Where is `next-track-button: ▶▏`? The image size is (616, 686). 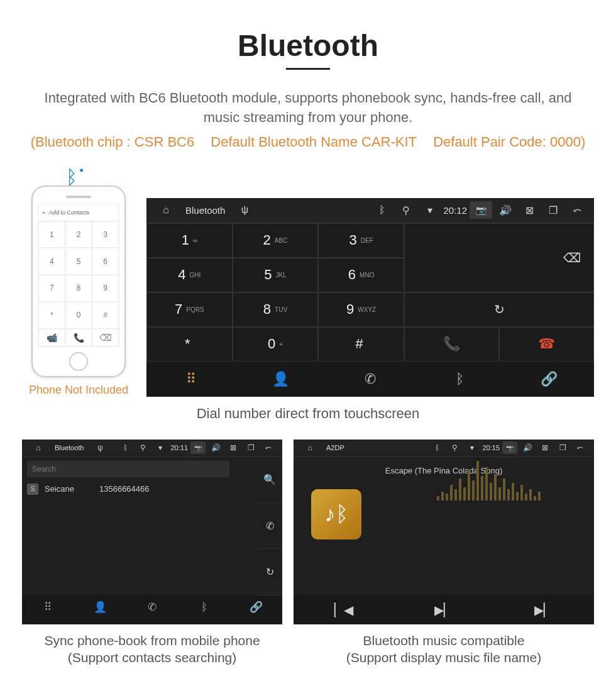 next-track-button: ▶▏ is located at coordinates (544, 610).